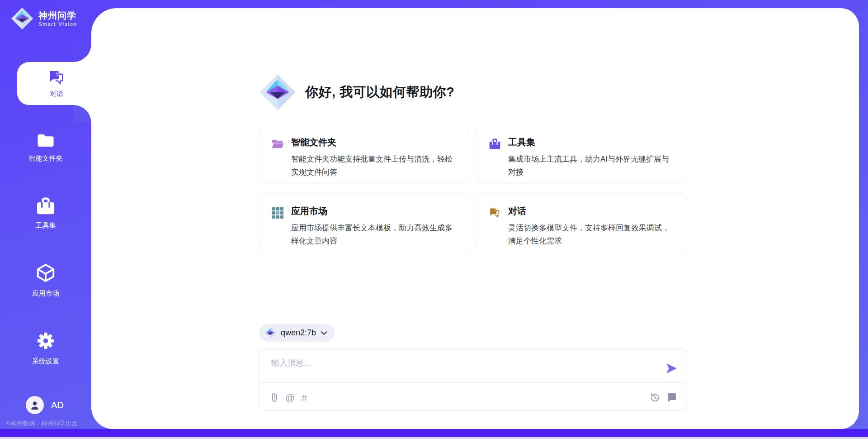 The width and height of the screenshot is (868, 439). What do you see at coordinates (44, 19) in the screenshot?
I see `brand-logo: 神州问学 Smart Vision` at bounding box center [44, 19].